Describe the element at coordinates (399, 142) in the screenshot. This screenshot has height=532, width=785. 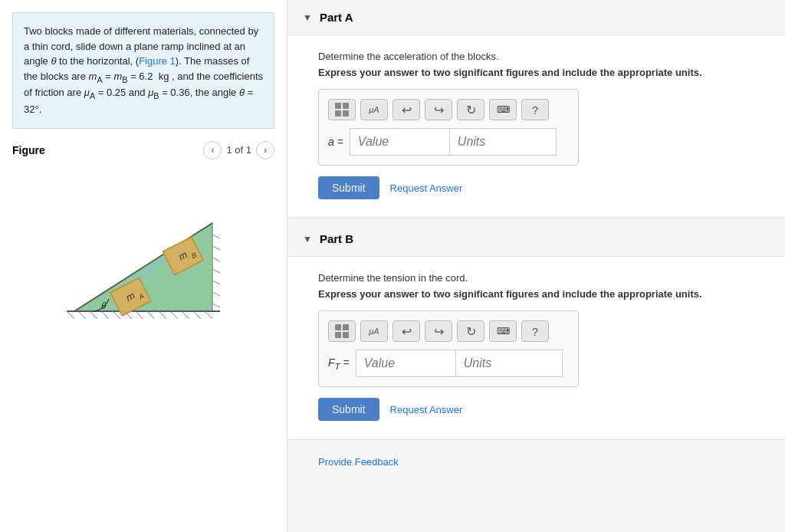
I see `part-a-value-input` at that location.